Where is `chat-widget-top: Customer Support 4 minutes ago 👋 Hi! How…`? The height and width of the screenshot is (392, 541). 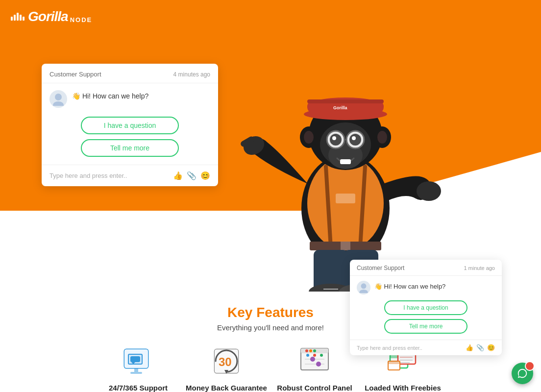 chat-widget-top: Customer Support 4 minutes ago 👋 Hi! How… is located at coordinates (130, 125).